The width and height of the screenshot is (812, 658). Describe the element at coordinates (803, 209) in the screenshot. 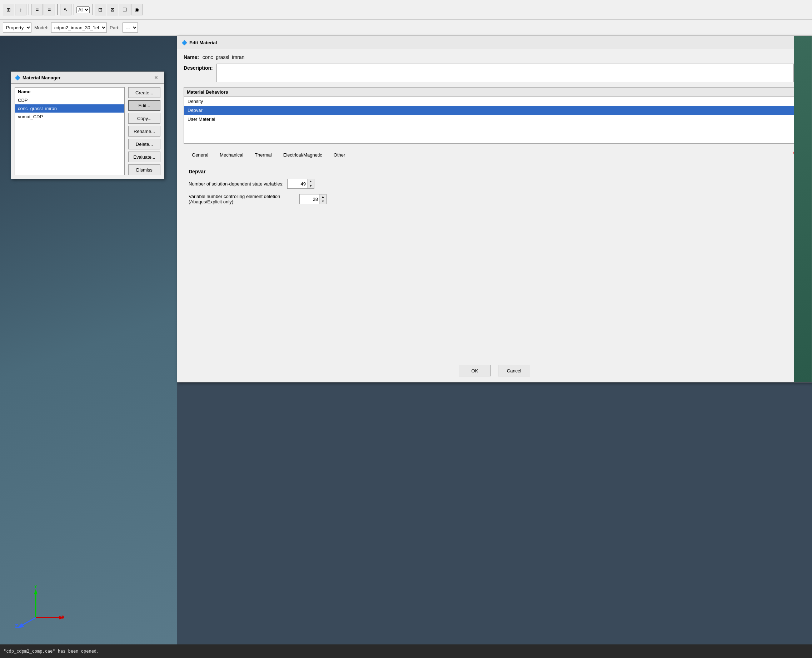

I see `right-bg-decoration` at that location.